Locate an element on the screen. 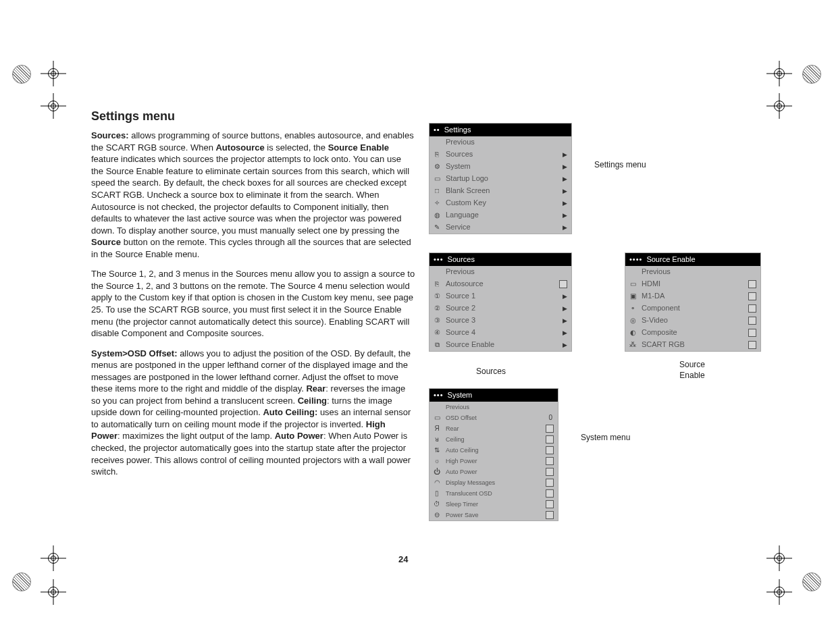  menu-icon: ④ is located at coordinates (437, 333).